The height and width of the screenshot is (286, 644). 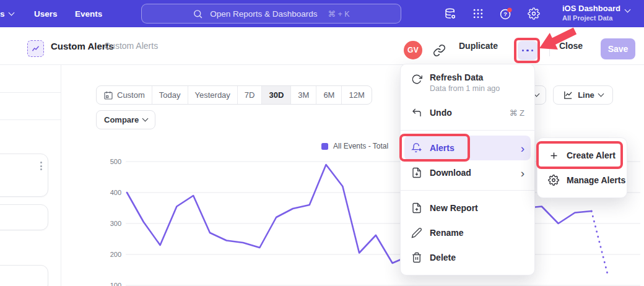 What do you see at coordinates (276, 95) in the screenshot?
I see `range-30d-active: 30D` at bounding box center [276, 95].